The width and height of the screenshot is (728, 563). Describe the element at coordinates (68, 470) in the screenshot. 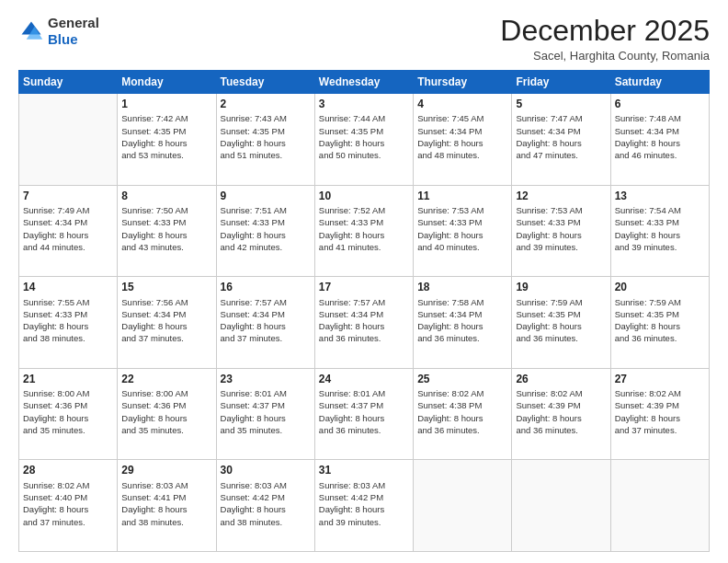

I see `day-number: 28` at that location.